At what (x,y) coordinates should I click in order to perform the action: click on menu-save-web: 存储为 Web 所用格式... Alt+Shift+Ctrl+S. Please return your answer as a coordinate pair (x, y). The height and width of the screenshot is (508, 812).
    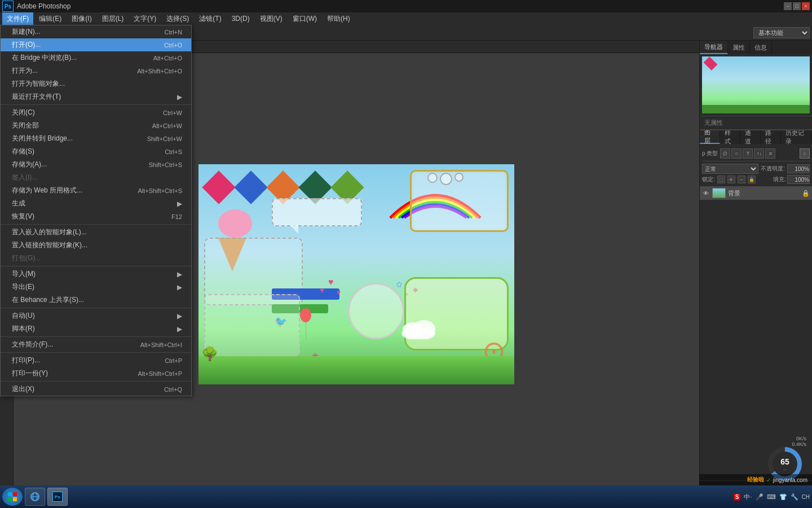
    Looking at the image, I should click on (96, 191).